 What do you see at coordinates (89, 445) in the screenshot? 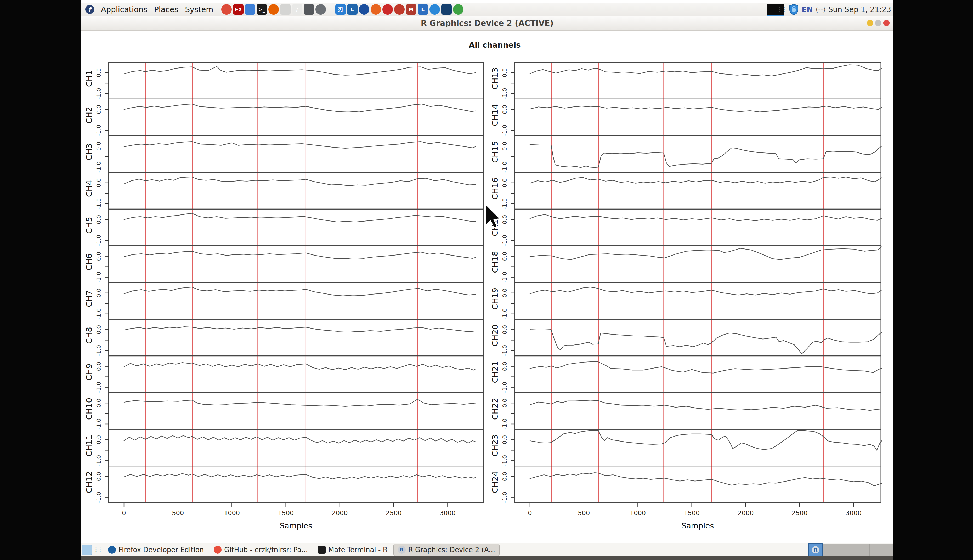
I see `channel-label-ch11: CH11` at bounding box center [89, 445].